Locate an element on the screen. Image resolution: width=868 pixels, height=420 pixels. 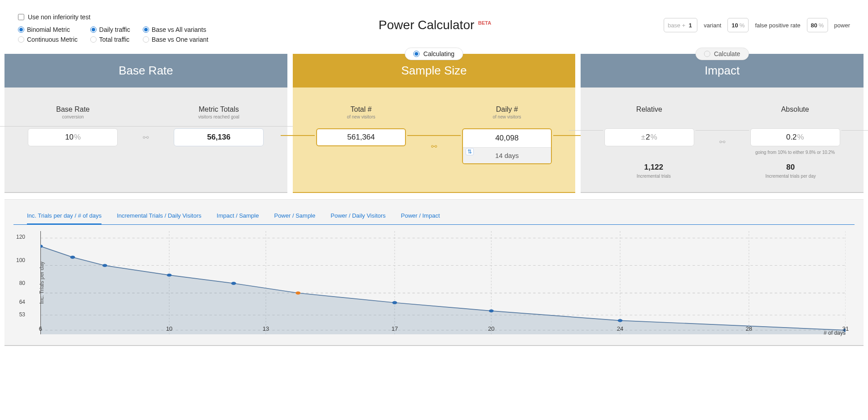
chart-tab: Incremental Trials / Daily Visitors is located at coordinates (159, 216).